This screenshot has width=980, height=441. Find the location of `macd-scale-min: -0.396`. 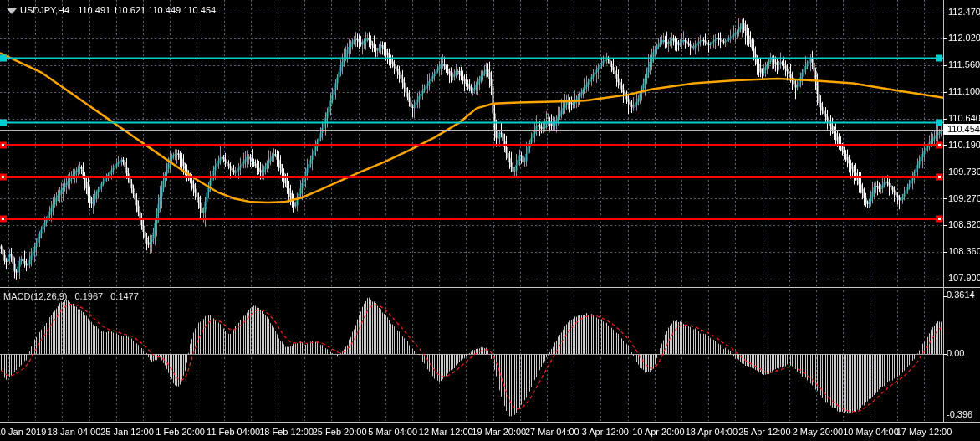

macd-scale-min: -0.396 is located at coordinates (960, 415).